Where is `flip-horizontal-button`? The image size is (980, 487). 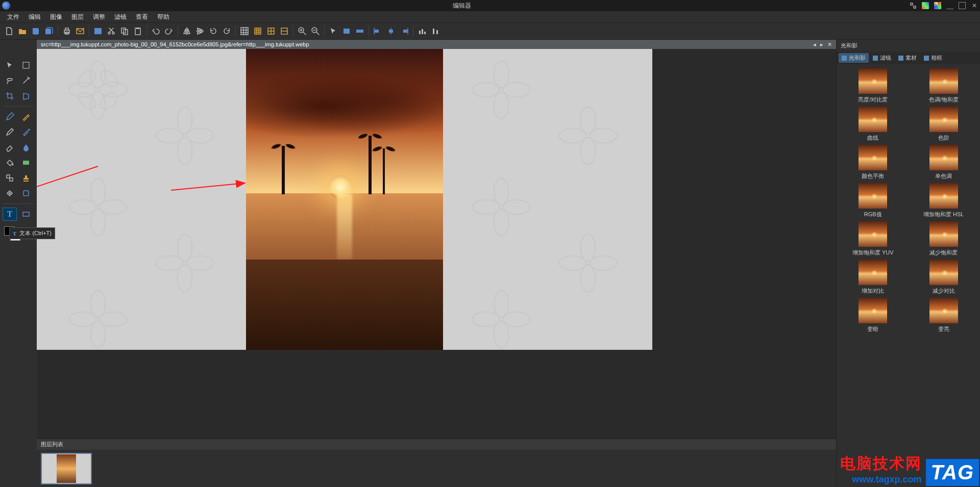 flip-horizontal-button is located at coordinates (187, 31).